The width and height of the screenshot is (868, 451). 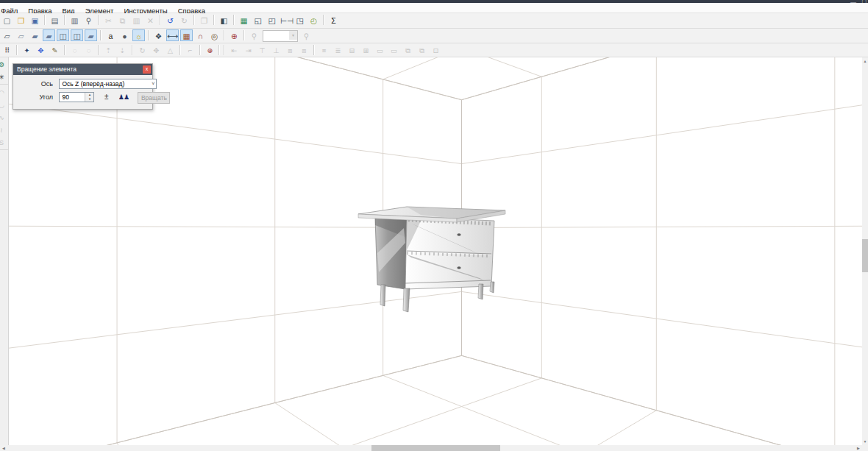 What do you see at coordinates (77, 97) in the screenshot?
I see `angle-spinbox: ▲ ▼` at bounding box center [77, 97].